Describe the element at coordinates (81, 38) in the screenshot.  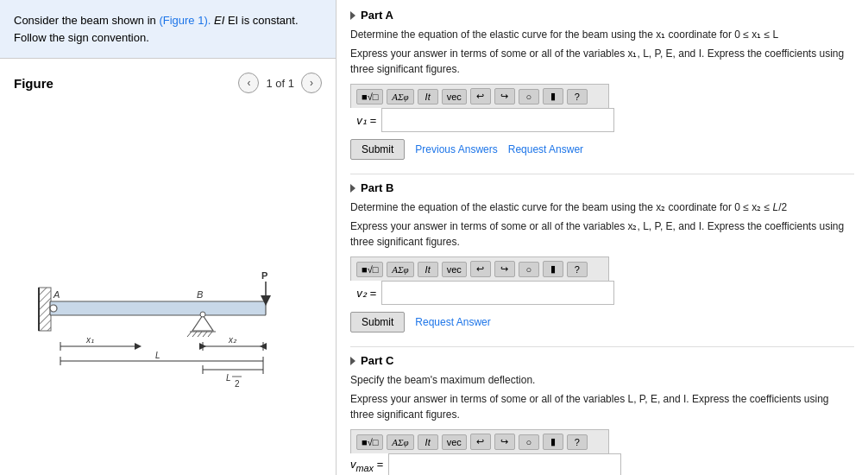
I see `sign-convention-text: Follow the sign convention.` at that location.